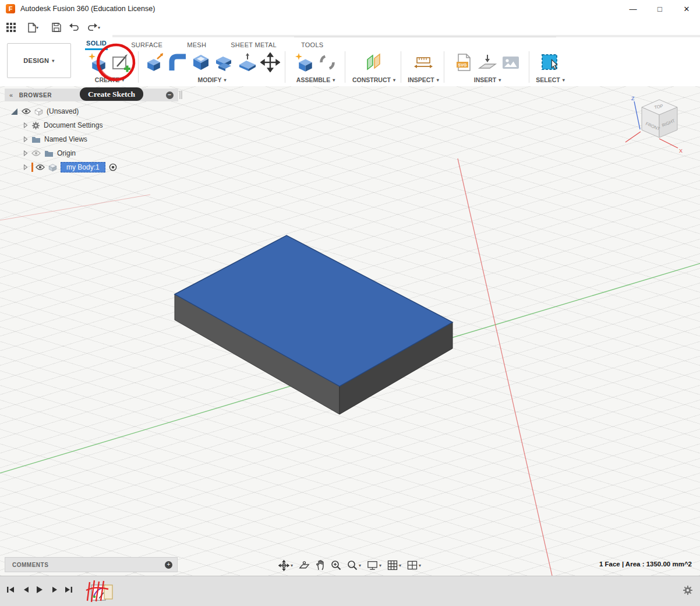  What do you see at coordinates (94, 27) in the screenshot?
I see `redo-icon: ▾` at bounding box center [94, 27].